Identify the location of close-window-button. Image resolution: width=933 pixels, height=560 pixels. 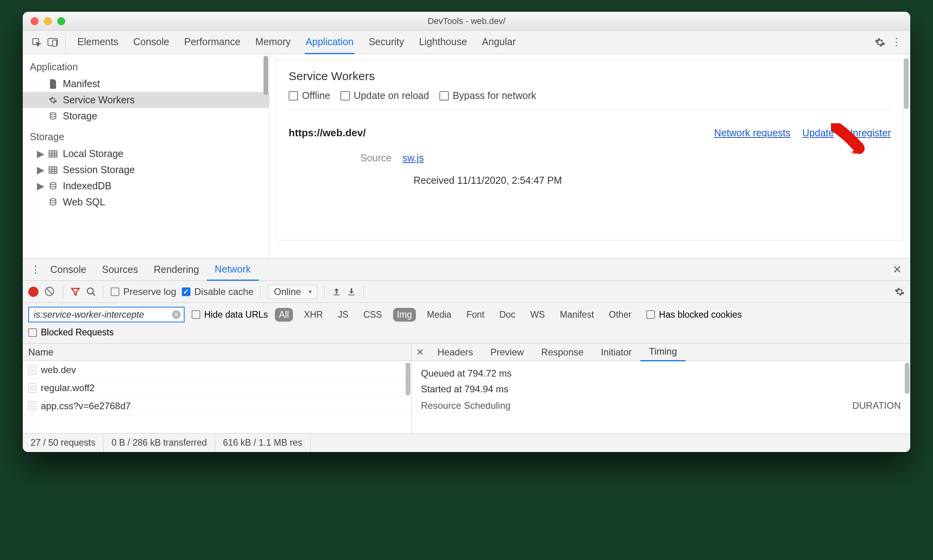
(35, 21).